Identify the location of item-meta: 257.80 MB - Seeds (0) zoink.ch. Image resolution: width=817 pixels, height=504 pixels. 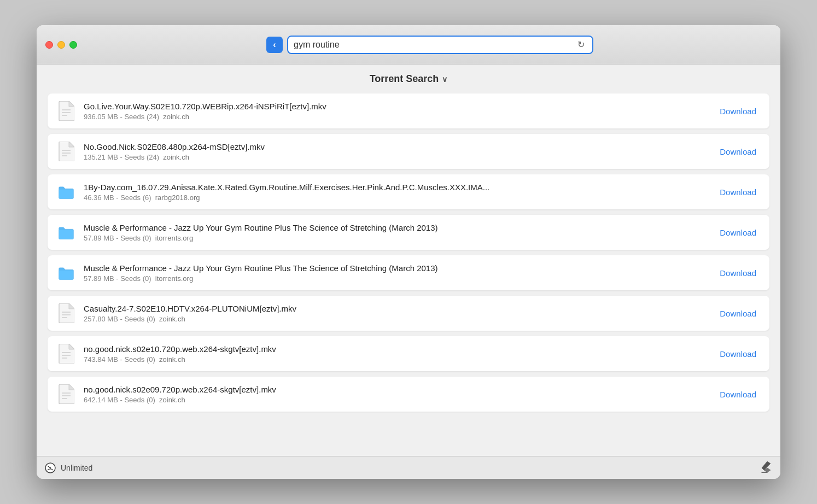
(396, 319).